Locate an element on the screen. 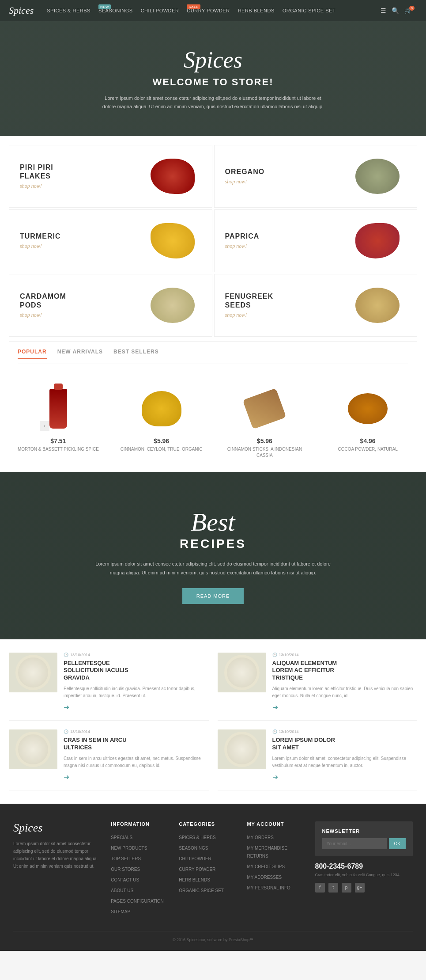  nav-organic-spice: ORGANIC SPICE SET is located at coordinates (309, 11).